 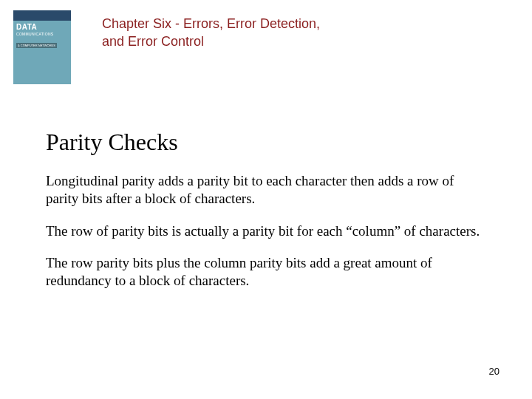 What do you see at coordinates (42, 47) in the screenshot?
I see `book-cover-thumbnail: DATA COMMUNICATIONS & COMPUTER NETWORKS` at bounding box center [42, 47].